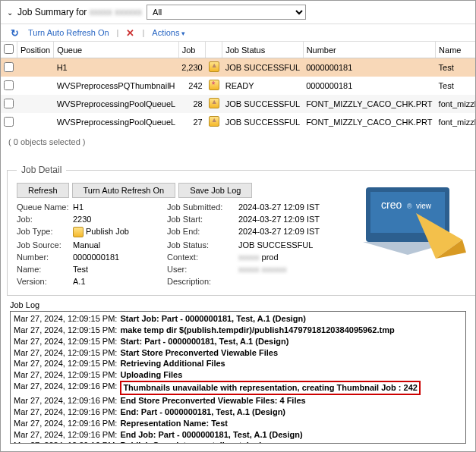  Describe the element at coordinates (204, 341) in the screenshot. I see `log-msg: Start: Part - 0000000181, Test, A.1 (Des…` at that location.